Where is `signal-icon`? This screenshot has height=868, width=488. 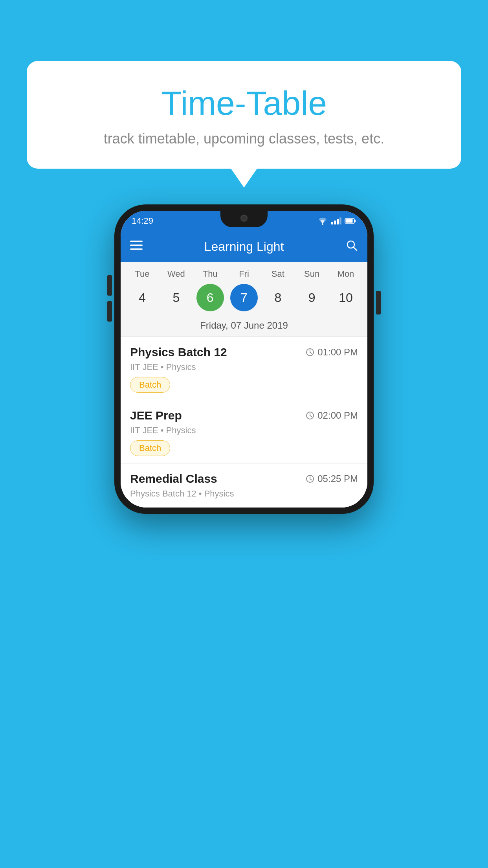 signal-icon is located at coordinates (336, 221).